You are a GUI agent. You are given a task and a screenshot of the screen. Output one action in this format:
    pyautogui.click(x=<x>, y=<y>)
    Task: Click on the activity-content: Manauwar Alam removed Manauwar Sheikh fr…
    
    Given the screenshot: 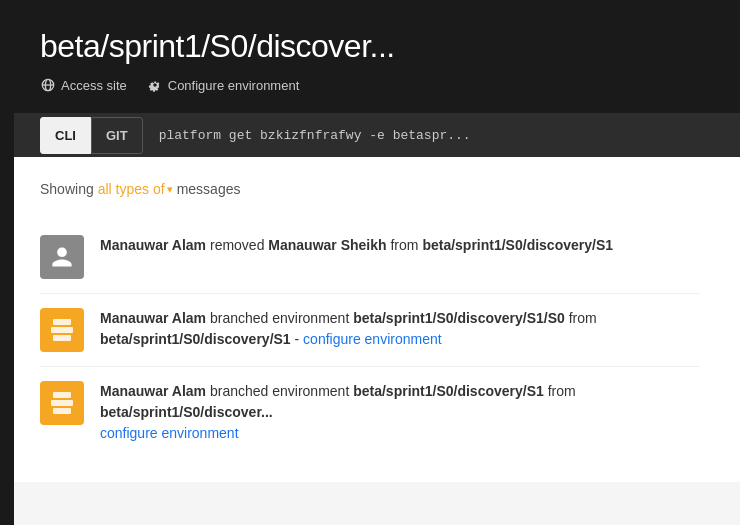 What is the action you would take?
    pyautogui.click(x=400, y=246)
    